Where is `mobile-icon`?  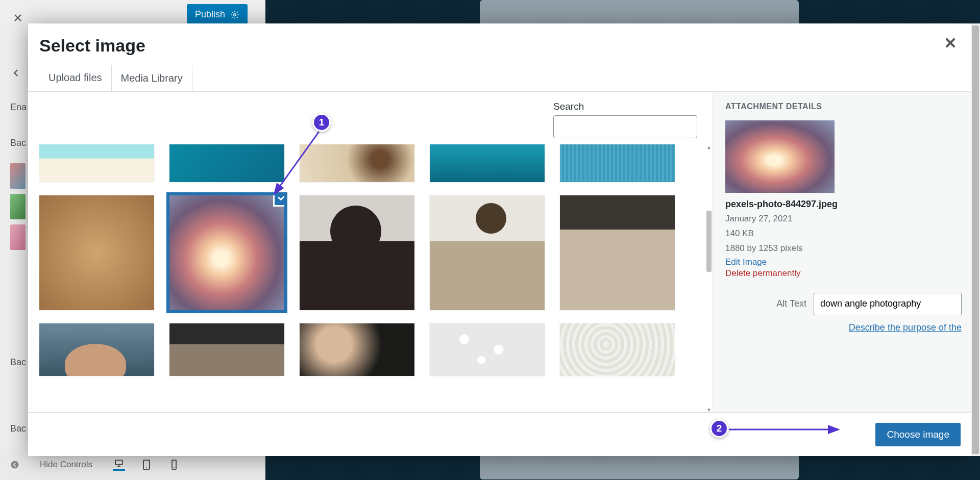 mobile-icon is located at coordinates (174, 465).